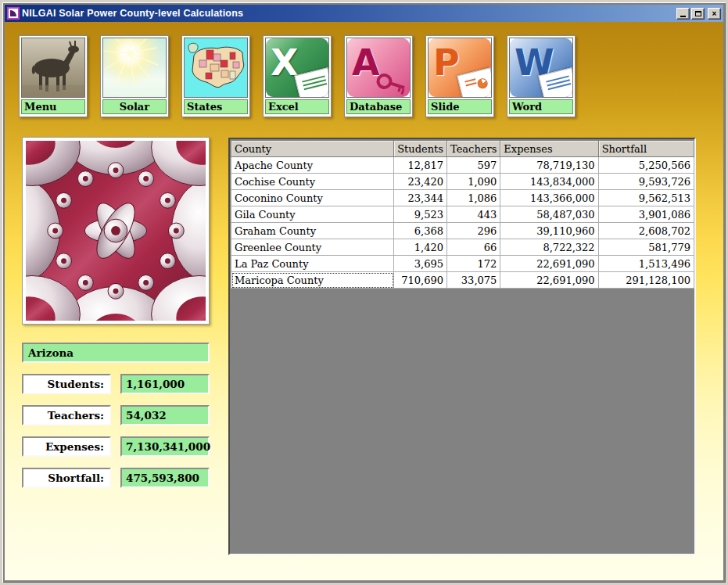 This screenshot has height=585, width=728. I want to click on cell-teachers: 296, so click(474, 231).